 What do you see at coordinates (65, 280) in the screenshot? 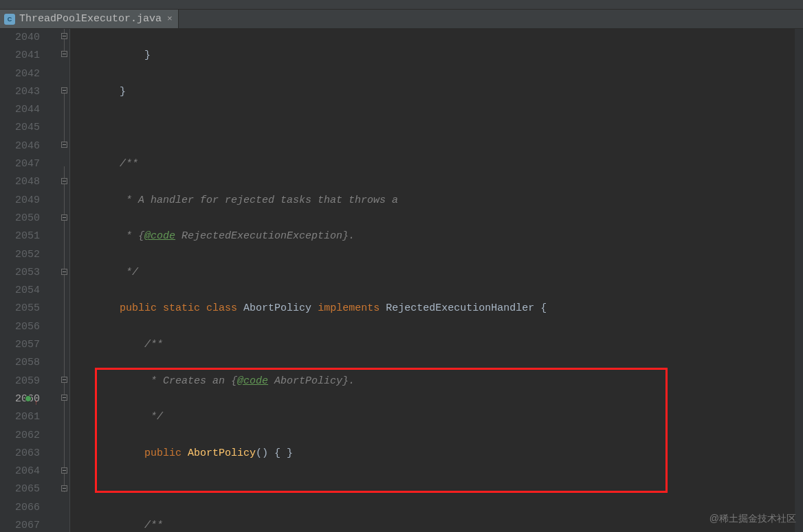
I see `fold-column` at bounding box center [65, 280].